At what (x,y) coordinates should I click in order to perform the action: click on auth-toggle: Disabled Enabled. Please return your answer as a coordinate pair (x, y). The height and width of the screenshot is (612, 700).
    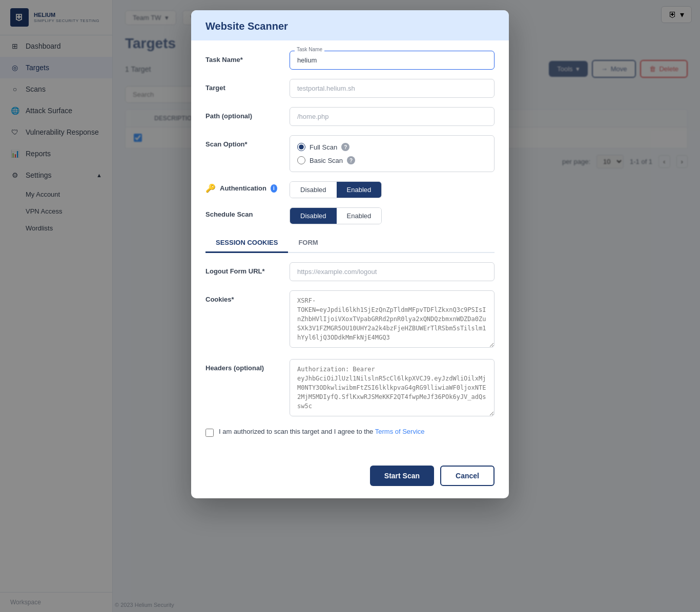
    Looking at the image, I should click on (336, 189).